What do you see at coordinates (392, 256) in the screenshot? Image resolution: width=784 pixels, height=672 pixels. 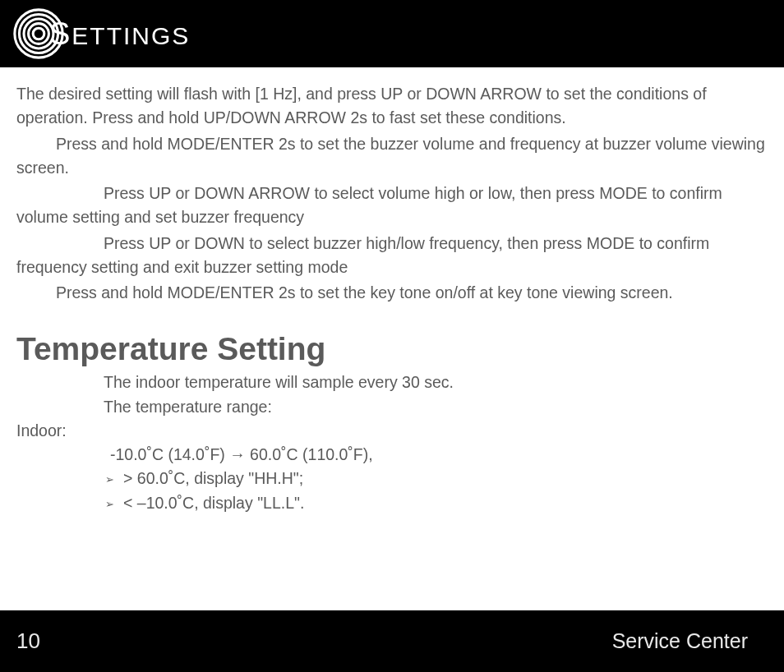 I see `paragraph-4: Press UP or DOWN to select buzzer high/l…` at bounding box center [392, 256].